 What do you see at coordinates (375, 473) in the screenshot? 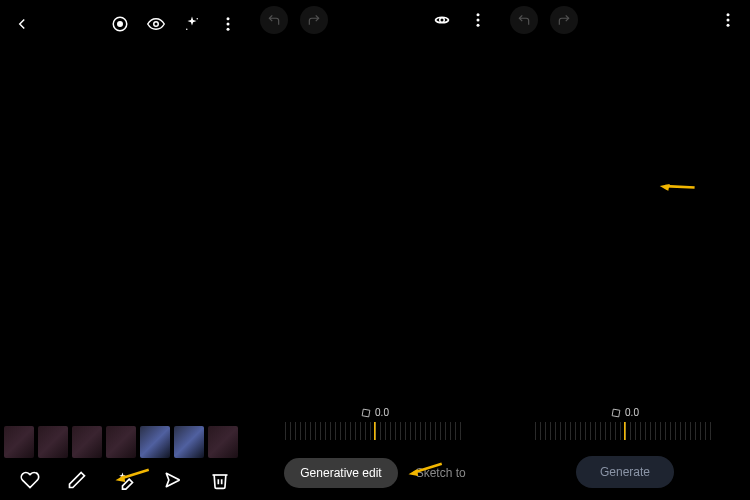
I see `mode-row: Generative edit Sketch to` at bounding box center [375, 473].